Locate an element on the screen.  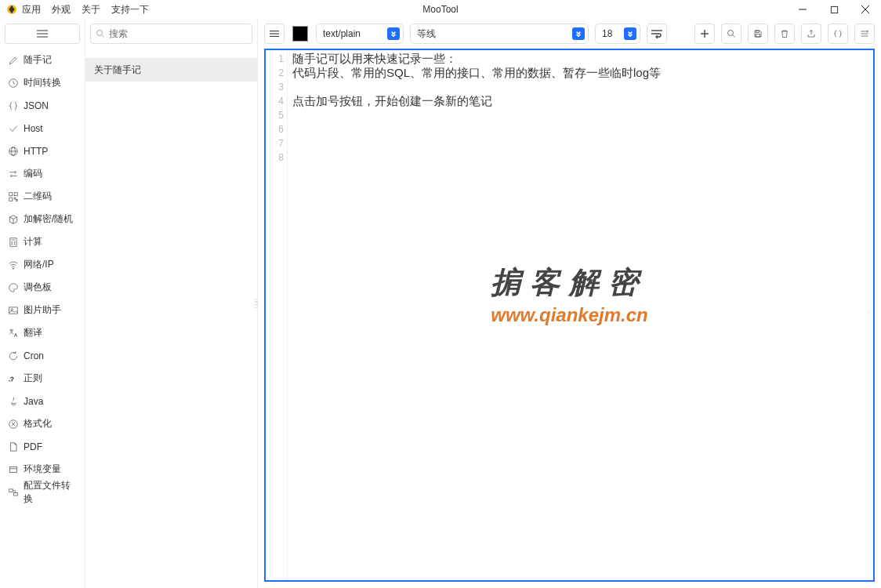
type-select: text/plain is located at coordinates (360, 34).